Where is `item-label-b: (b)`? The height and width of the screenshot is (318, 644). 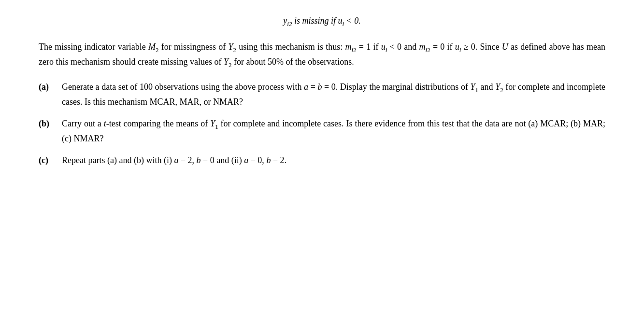
item-label-b: (b) is located at coordinates (50, 131).